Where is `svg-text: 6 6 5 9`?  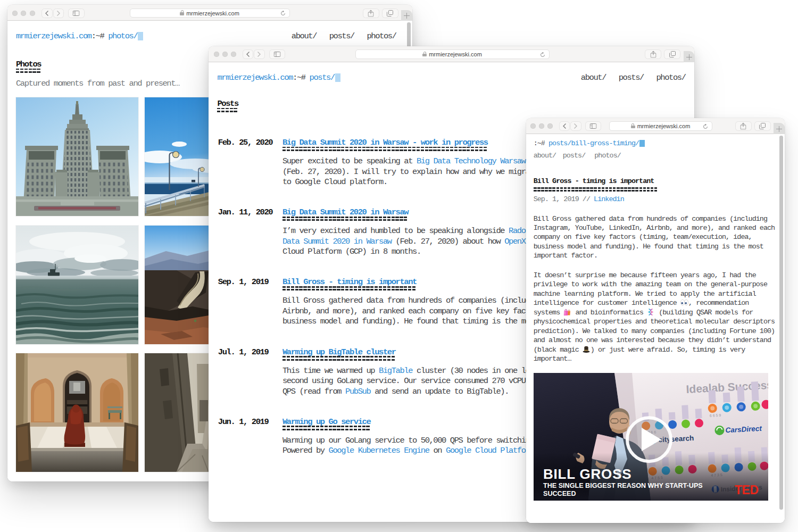
svg-text: 6 6 5 9 is located at coordinates (715, 415).